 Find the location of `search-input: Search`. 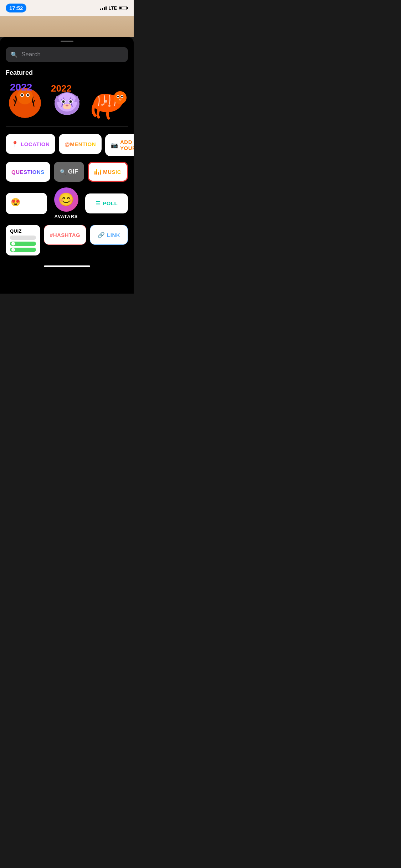

search-input: Search is located at coordinates (31, 55).